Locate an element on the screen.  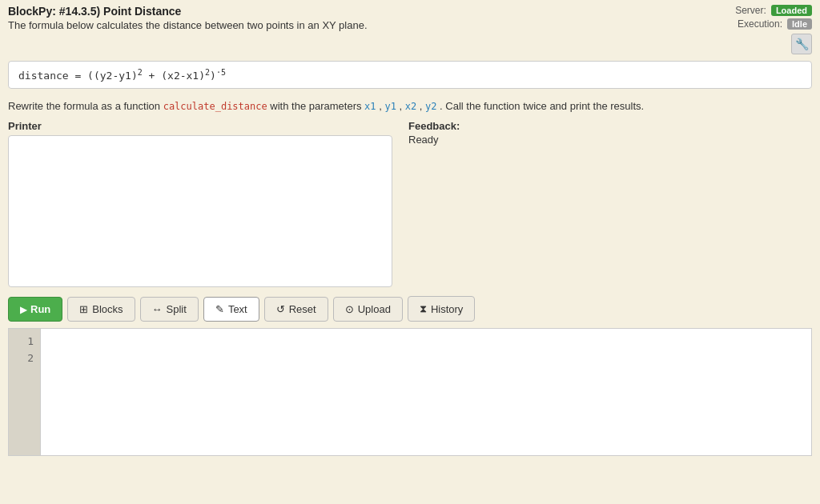
param-x1: x1 is located at coordinates (370, 106).